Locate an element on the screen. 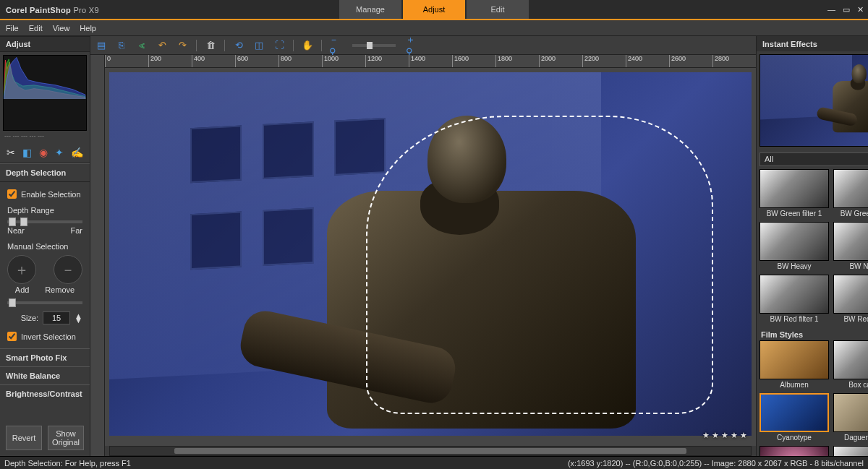 The height and width of the screenshot is (469, 868). histogram-ticks: --- --- --- --- --- is located at coordinates (45, 136).